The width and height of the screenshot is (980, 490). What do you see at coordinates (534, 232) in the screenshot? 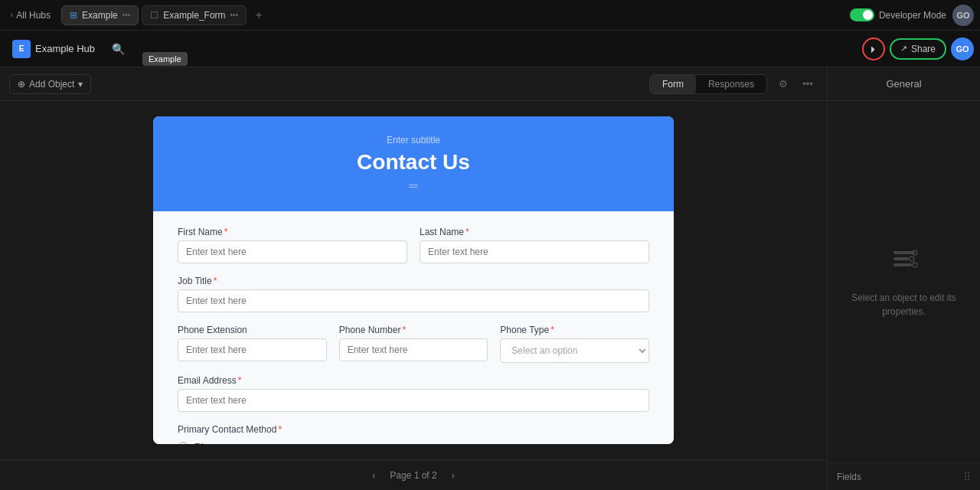
I see `last-name-label: Last Name*` at bounding box center [534, 232].